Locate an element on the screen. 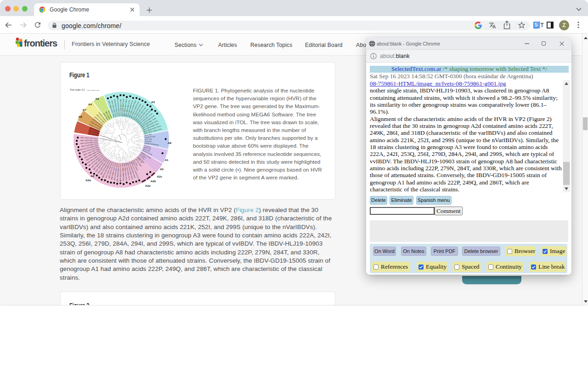 This screenshot has width=588, height=368. svg-text: A4 is located at coordinates (90, 104).